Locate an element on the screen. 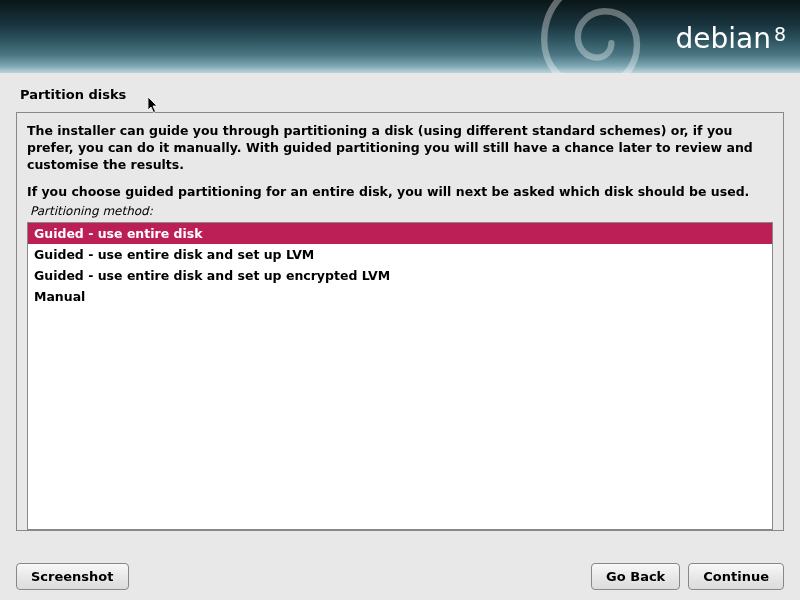  mouse-cursor-icon is located at coordinates (154, 106).